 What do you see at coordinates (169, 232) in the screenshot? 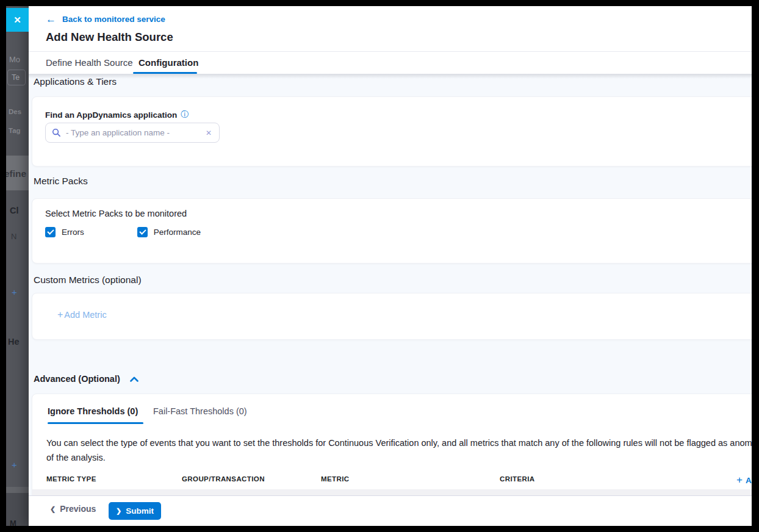
I see `checkbox-performance: Performance` at bounding box center [169, 232].